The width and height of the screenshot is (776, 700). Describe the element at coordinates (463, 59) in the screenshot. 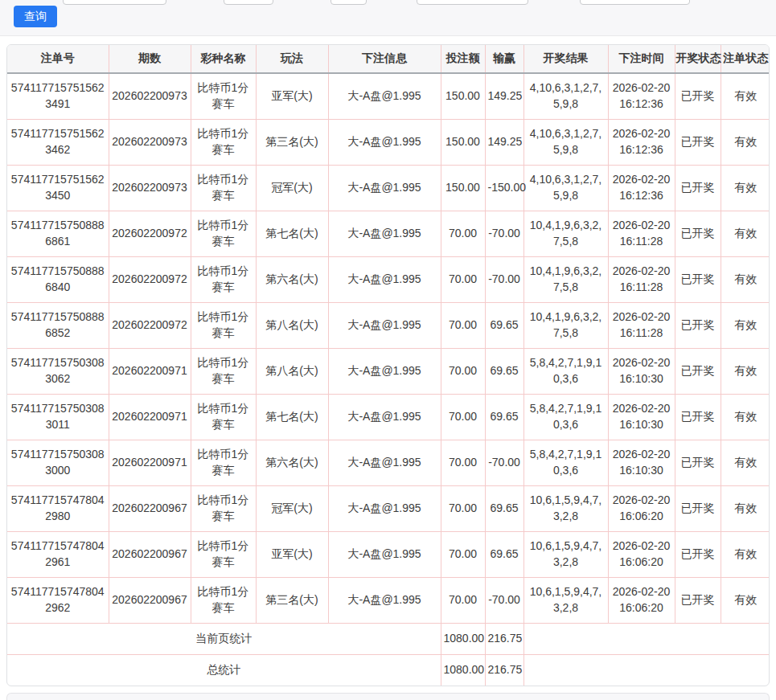

I see `column-header-amount: 投注额` at that location.